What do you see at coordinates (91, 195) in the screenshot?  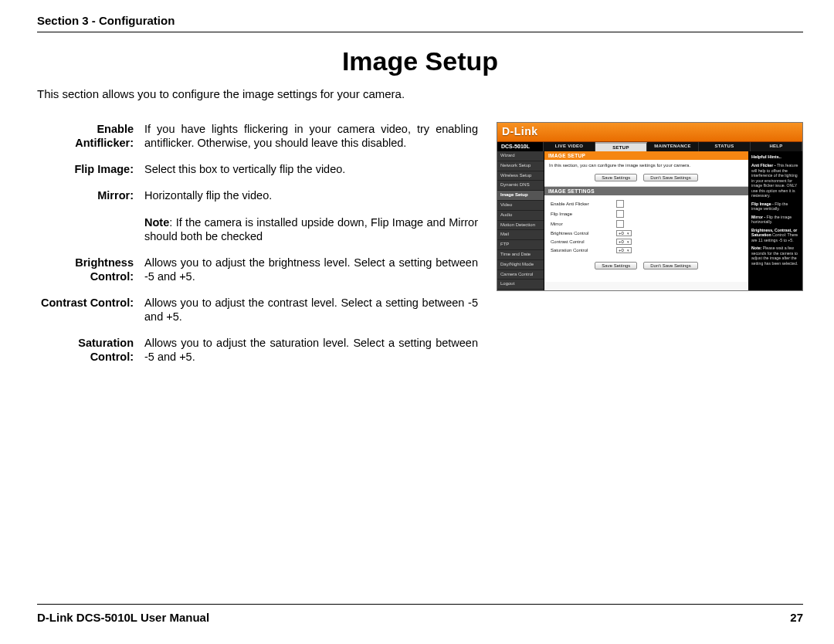 I see `term-mirror: Mirror:` at bounding box center [91, 195].